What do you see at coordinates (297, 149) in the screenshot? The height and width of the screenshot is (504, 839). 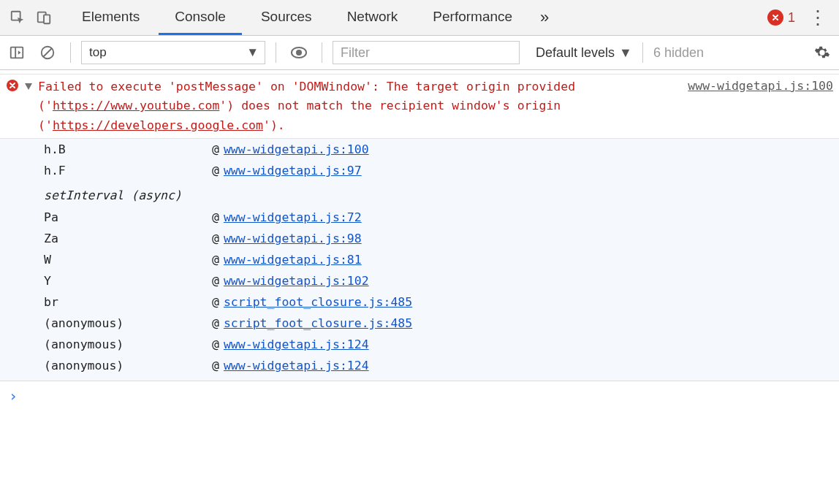 I see `frame-source-link: www-widgetapi.js:100` at bounding box center [297, 149].